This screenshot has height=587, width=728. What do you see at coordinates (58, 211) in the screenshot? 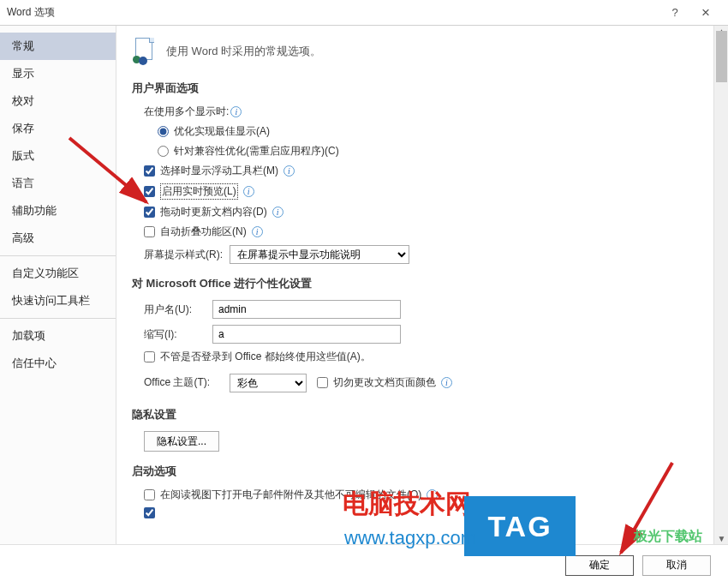
I see `sidebar-item-accessibility: 辅助功能` at bounding box center [58, 211].